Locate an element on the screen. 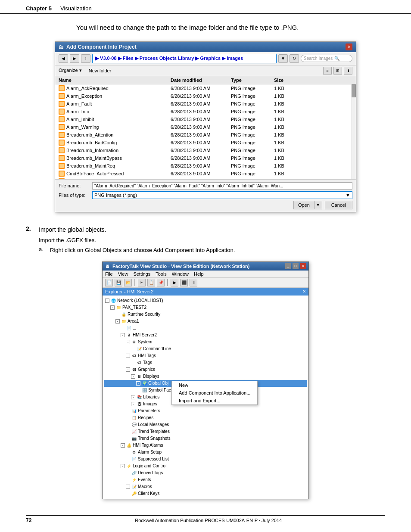  tree-toggle-displays: - is located at coordinates (133, 376).